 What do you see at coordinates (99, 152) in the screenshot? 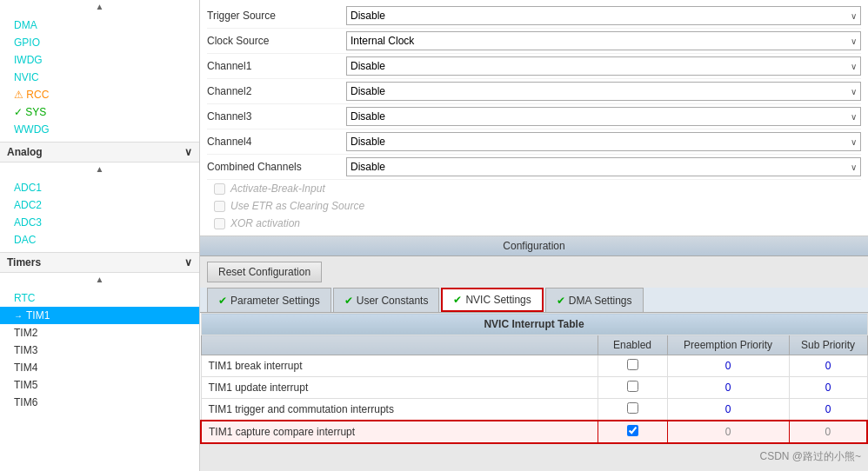
I see `analog-group-header: Analog ∨` at bounding box center [99, 152].